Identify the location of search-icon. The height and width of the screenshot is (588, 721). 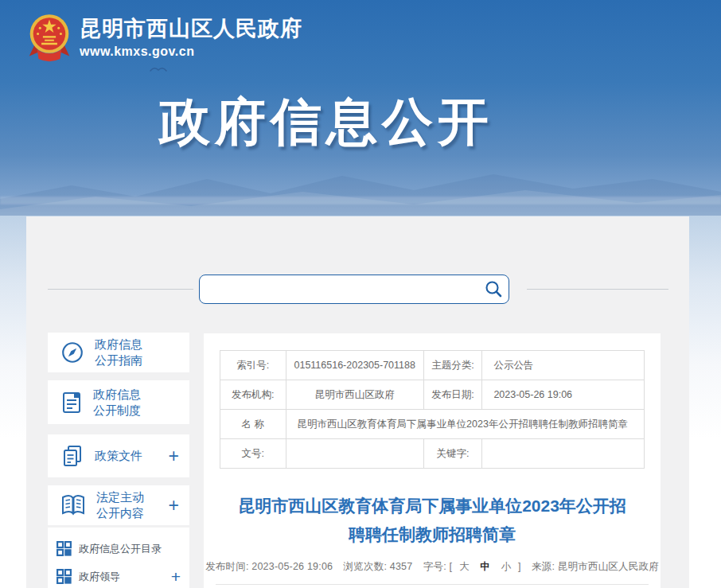
(493, 290).